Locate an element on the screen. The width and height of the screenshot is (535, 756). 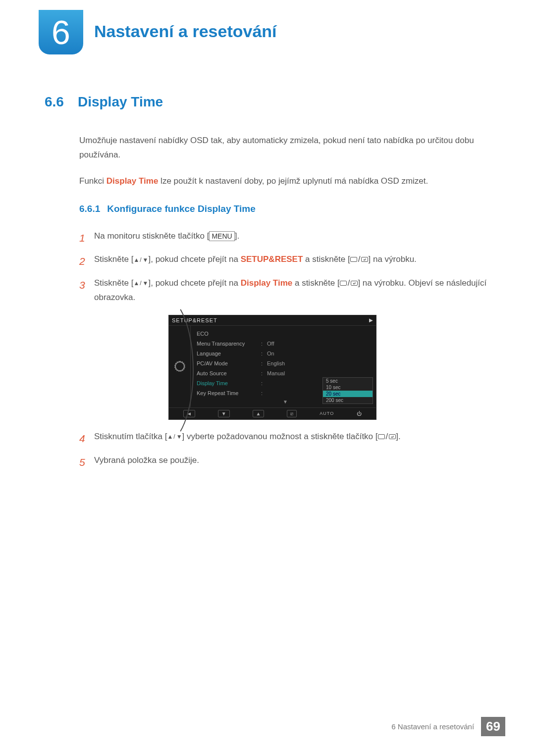
text: lze použít k nastavení doby, po jejímž u… is located at coordinates (293, 181).